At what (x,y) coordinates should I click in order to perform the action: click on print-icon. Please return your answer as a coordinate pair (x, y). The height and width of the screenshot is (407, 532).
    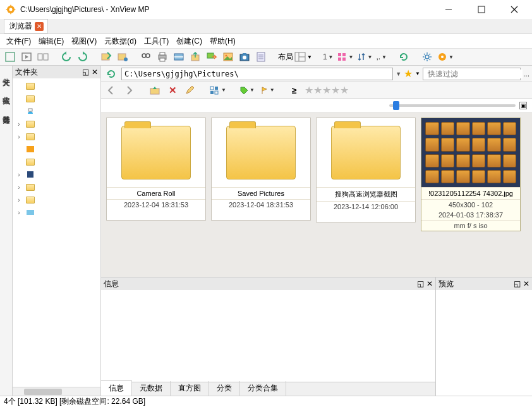
    Looking at the image, I should click on (162, 57).